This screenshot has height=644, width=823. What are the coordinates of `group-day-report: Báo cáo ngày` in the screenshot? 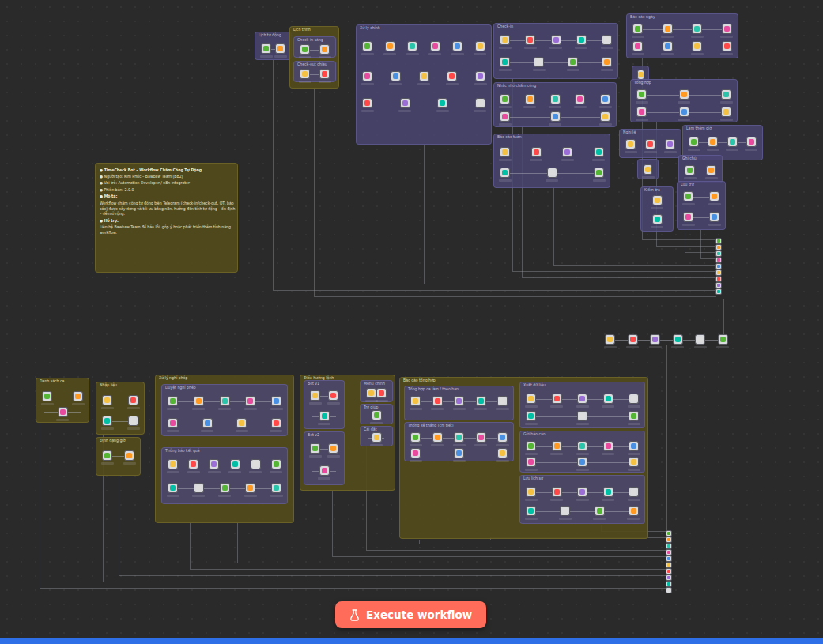 It's located at (682, 36).